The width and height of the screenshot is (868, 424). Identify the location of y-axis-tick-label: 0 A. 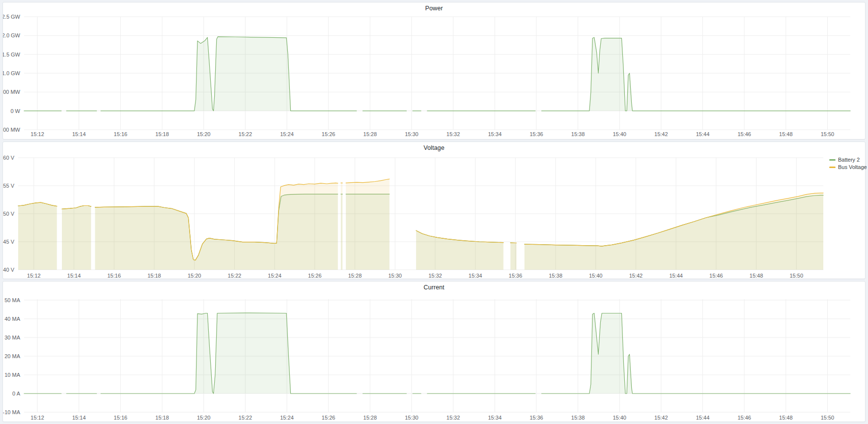
(17, 394).